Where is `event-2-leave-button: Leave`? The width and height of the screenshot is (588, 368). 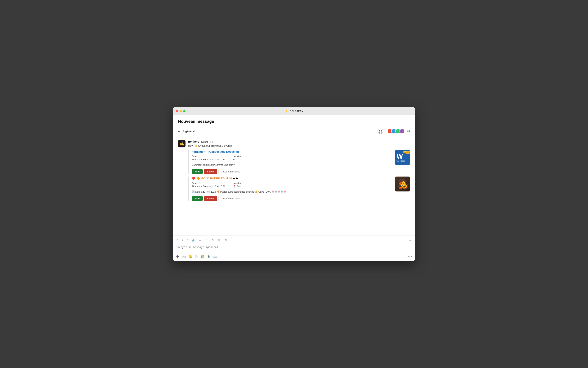
event-2-leave-button: Leave is located at coordinates (211, 199).